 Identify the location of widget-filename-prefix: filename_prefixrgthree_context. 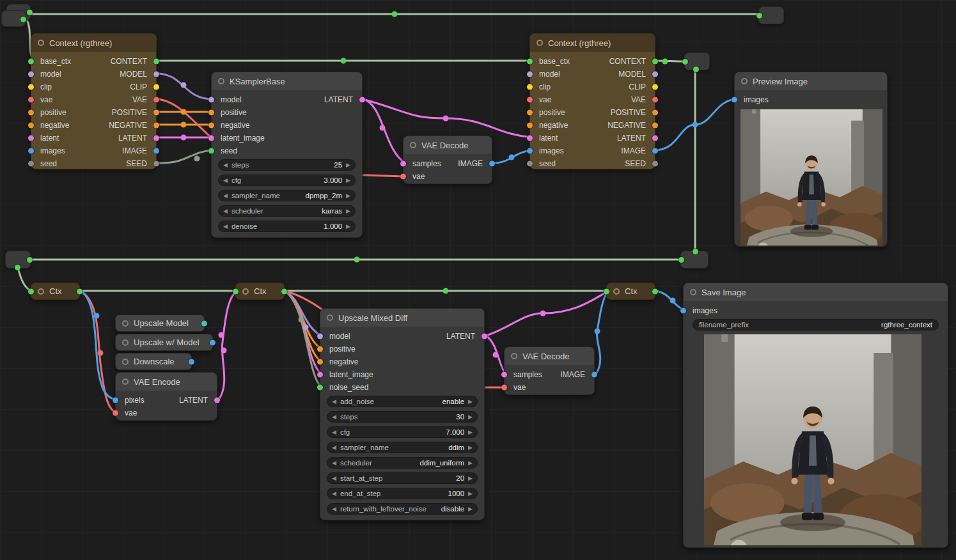
(816, 325).